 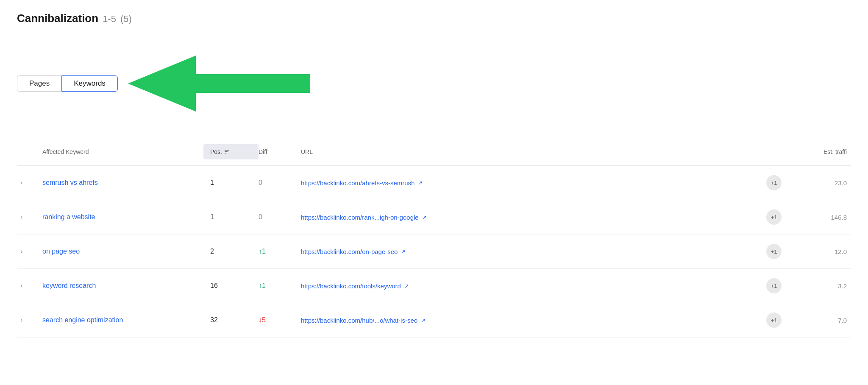 I want to click on table-header: Affected Keyword Pos. Diff URL Est. traf…, so click(x=434, y=152).